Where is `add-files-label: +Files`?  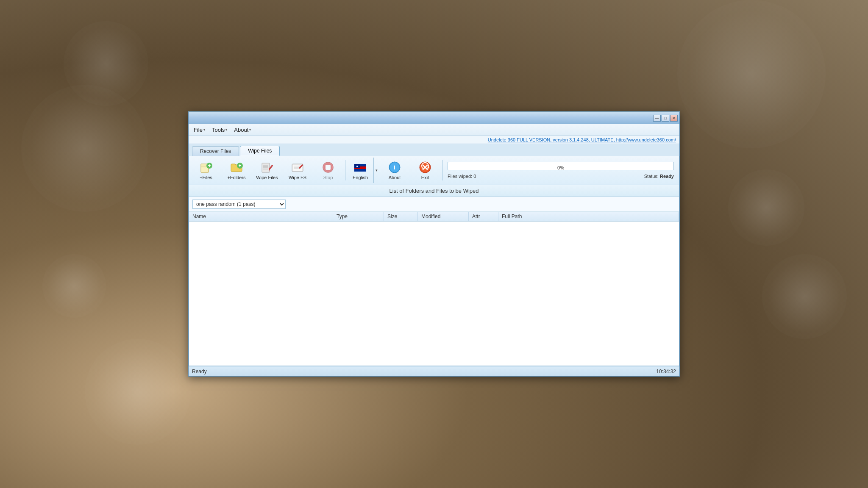
add-files-label: +Files is located at coordinates (206, 177).